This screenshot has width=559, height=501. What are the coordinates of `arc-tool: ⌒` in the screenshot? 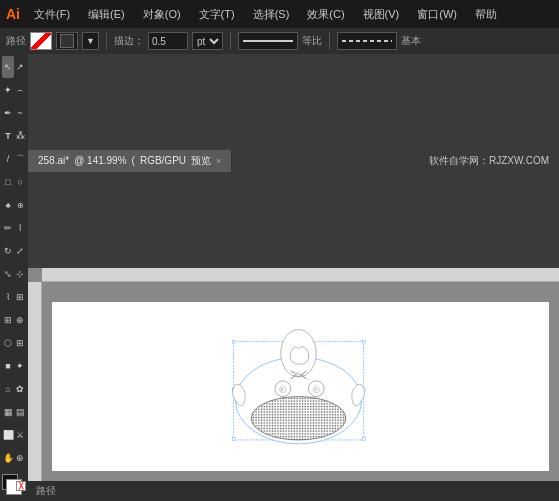 It's located at (20, 159).